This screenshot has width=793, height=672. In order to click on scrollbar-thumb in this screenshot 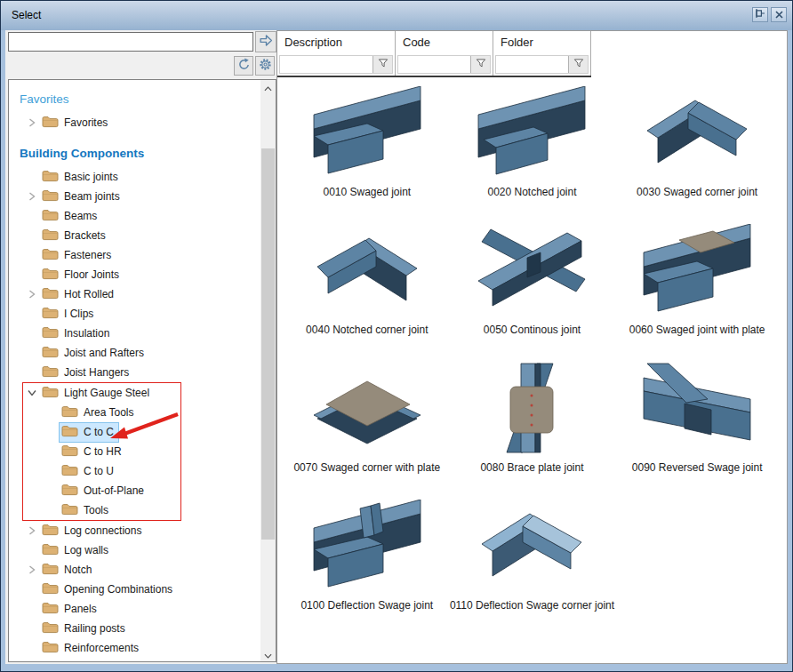, I will do `click(268, 344)`.